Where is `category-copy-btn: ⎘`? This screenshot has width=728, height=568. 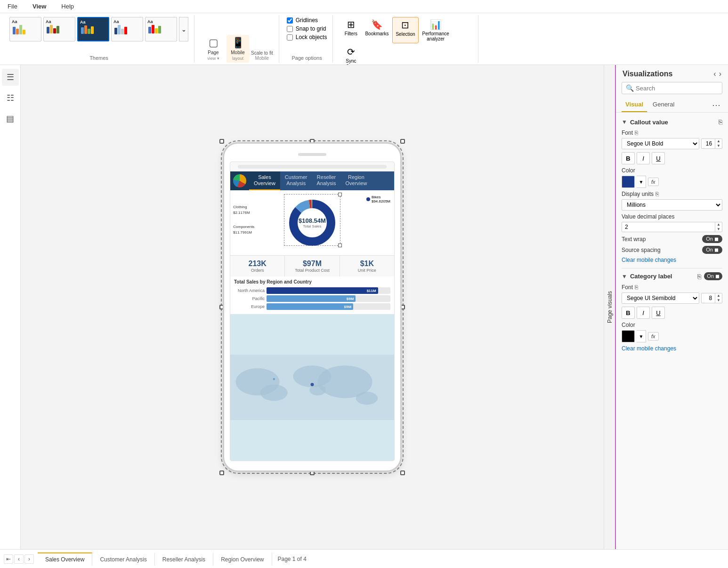
category-copy-btn: ⎘ is located at coordinates (699, 276).